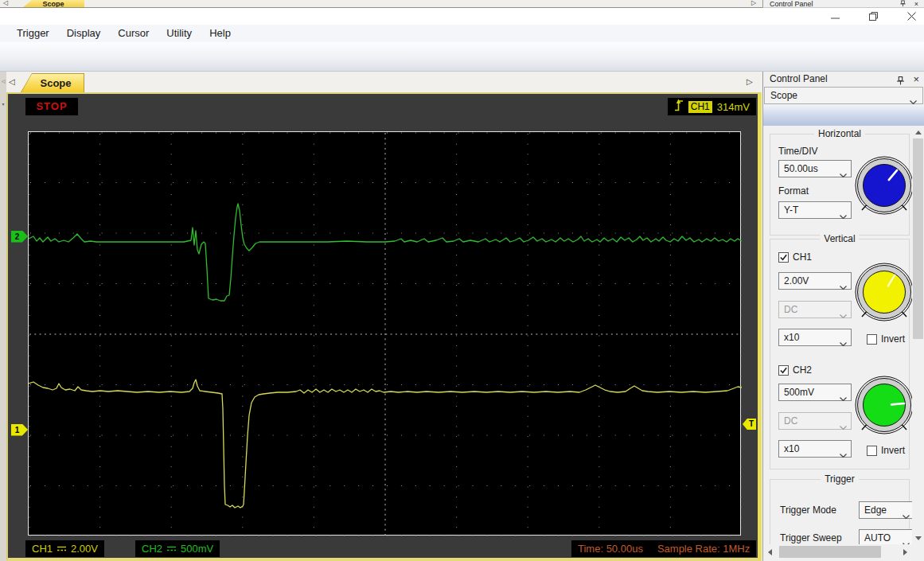 This screenshot has height=561, width=924. What do you see at coordinates (783, 371) in the screenshot?
I see `ch2-enable-checkbox` at bounding box center [783, 371].